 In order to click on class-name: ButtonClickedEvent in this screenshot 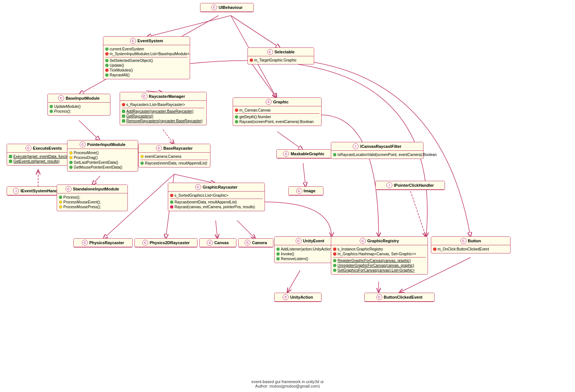, I will do `click(403, 297)`.